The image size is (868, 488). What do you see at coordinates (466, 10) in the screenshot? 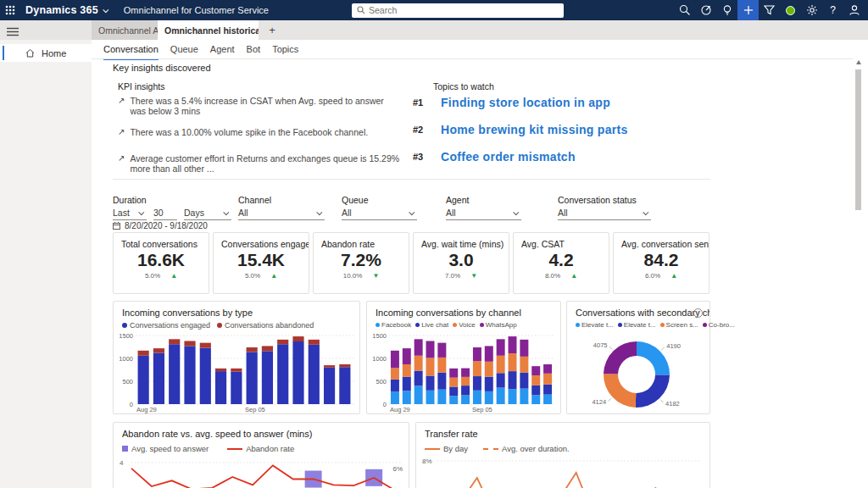
I see `search-input` at bounding box center [466, 10].